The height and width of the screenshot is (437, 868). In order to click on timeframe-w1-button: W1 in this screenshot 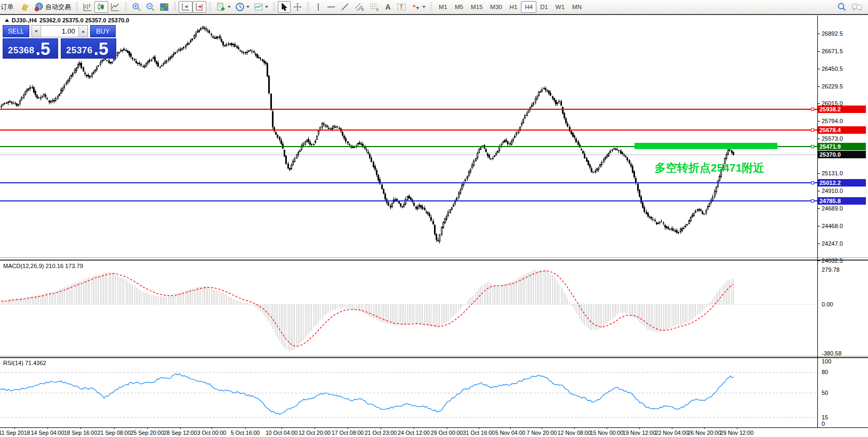, I will do `click(560, 7)`.